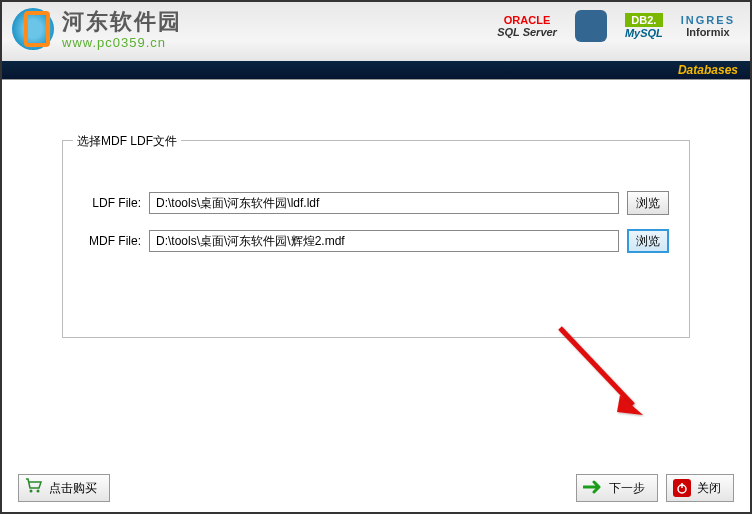 Image resolution: width=752 pixels, height=514 pixels. I want to click on footer-bar: 点击购买 下一步 关闭, so click(376, 488).